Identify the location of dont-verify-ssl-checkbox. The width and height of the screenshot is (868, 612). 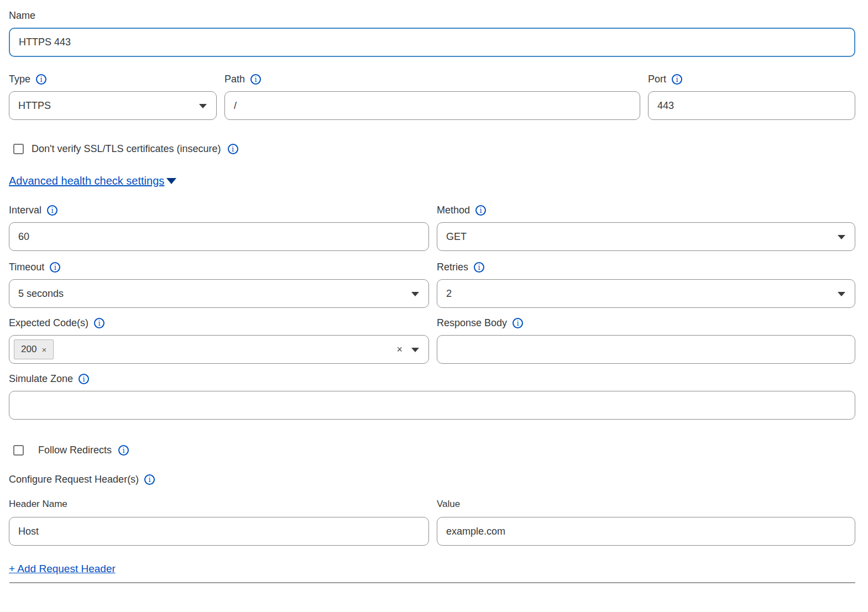
(19, 149).